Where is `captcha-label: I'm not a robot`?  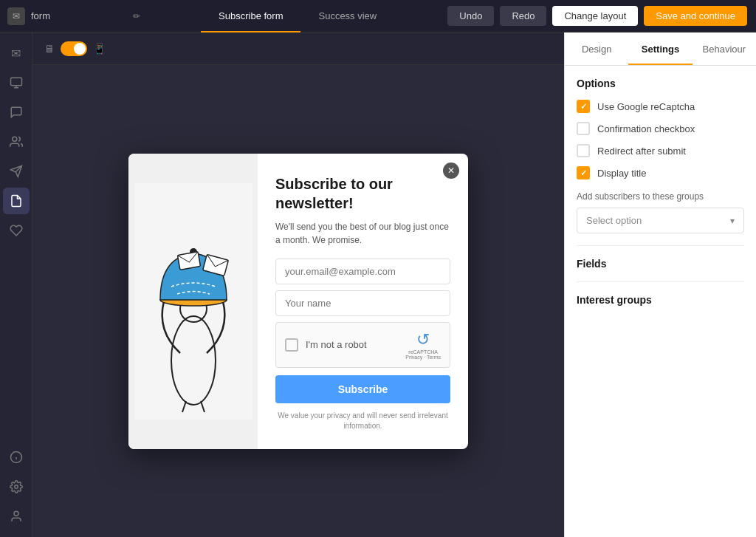
captcha-label: I'm not a robot is located at coordinates (351, 344).